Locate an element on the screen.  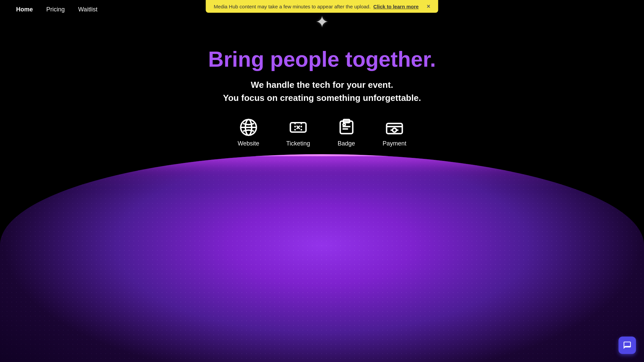
hero-subtitle-line1: We handle the tech for your event. is located at coordinates (322, 85).